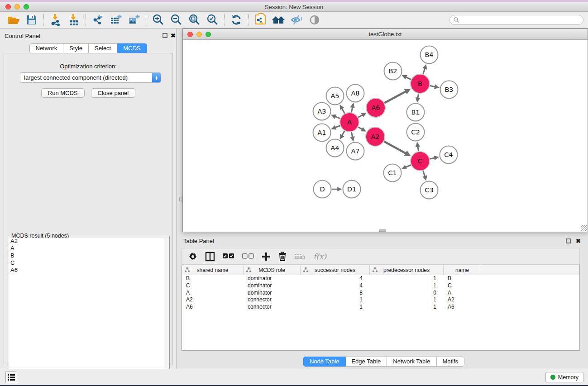  I want to click on export-image-icon, so click(134, 20).